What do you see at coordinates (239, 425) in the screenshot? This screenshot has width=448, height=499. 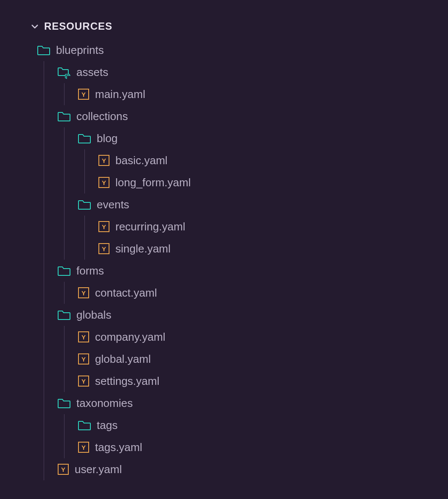 I see `folder-tags: tags` at bounding box center [239, 425].